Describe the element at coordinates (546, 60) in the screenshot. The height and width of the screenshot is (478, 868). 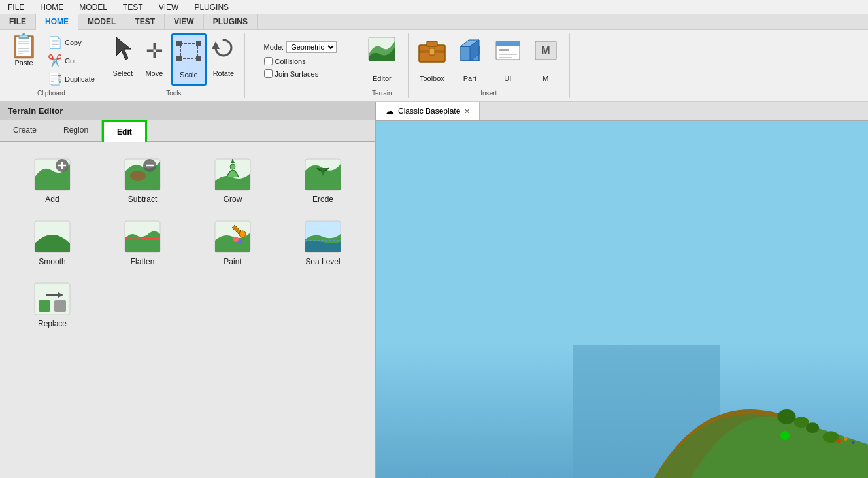
I see `more-button: M M` at that location.